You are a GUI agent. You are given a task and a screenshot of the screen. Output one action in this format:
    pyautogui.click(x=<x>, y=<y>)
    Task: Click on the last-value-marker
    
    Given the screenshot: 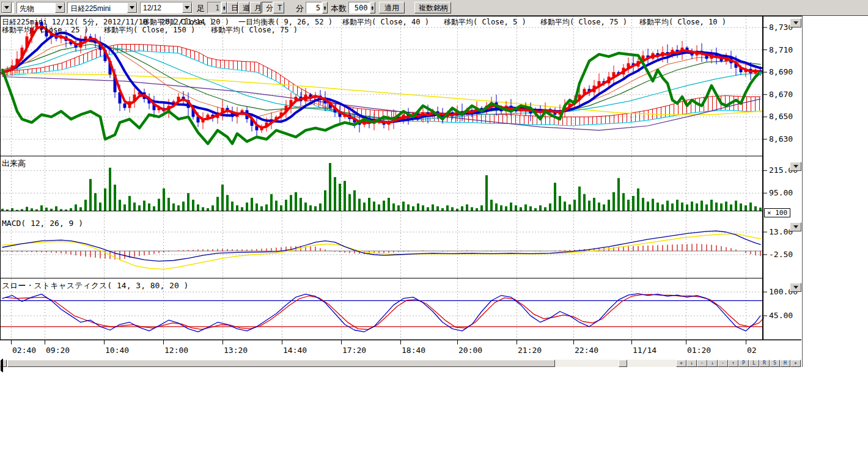 What is the action you would take?
    pyautogui.click(x=760, y=111)
    